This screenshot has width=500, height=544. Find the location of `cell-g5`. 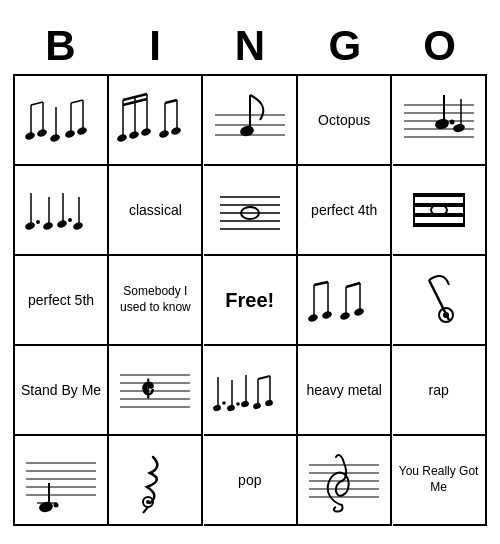

cell-g5 is located at coordinates (345, 481).